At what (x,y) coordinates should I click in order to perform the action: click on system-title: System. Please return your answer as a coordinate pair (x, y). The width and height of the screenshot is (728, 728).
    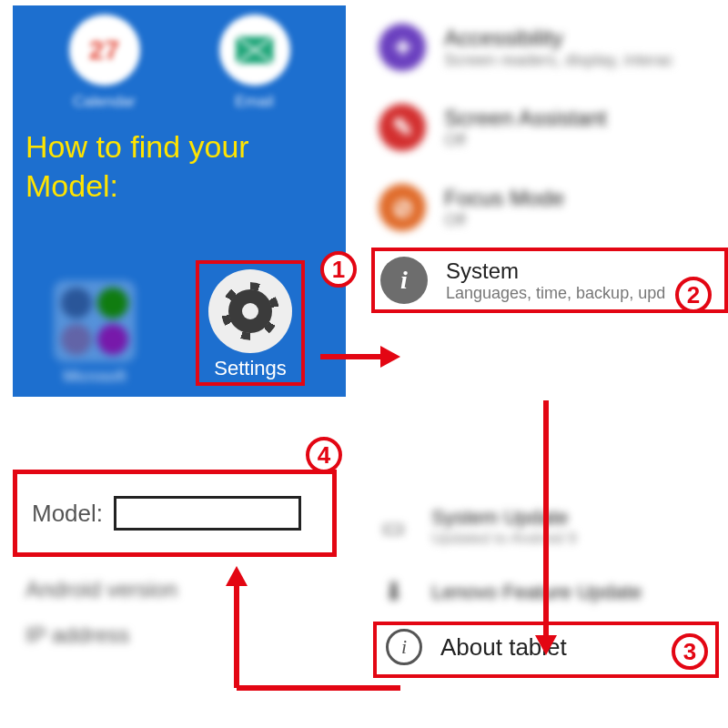
    Looking at the image, I should click on (555, 271).